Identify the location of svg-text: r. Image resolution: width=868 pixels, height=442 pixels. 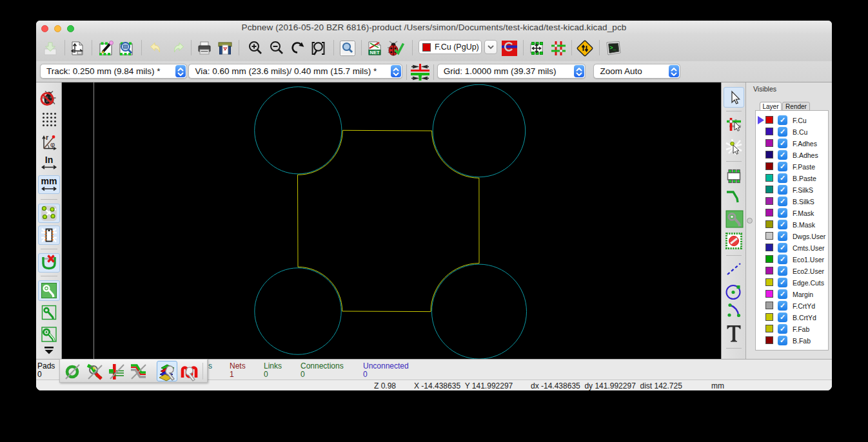
(48, 137).